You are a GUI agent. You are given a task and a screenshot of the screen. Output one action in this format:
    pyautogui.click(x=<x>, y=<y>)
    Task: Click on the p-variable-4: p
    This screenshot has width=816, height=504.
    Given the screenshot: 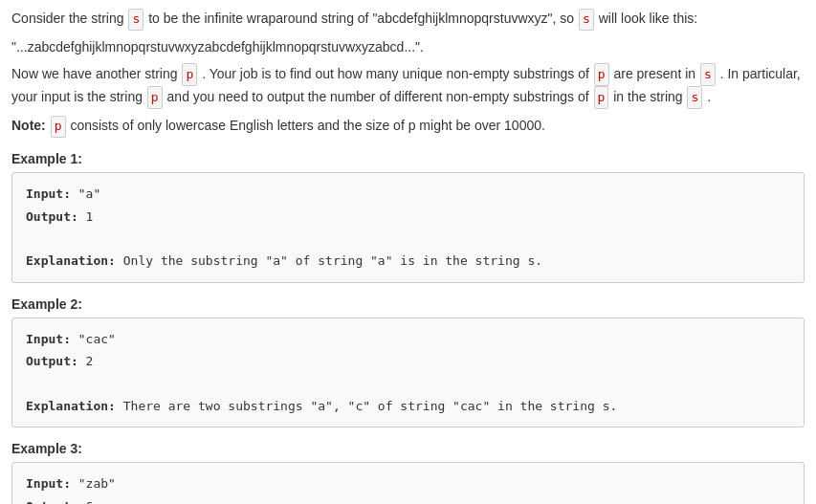 What is the action you would take?
    pyautogui.click(x=602, y=98)
    